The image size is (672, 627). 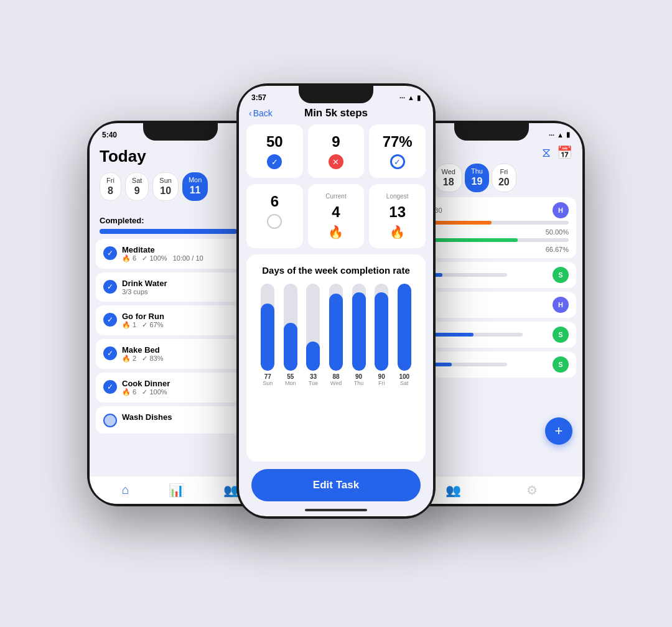 I want to click on calendar-icon: 📅, so click(x=565, y=152).